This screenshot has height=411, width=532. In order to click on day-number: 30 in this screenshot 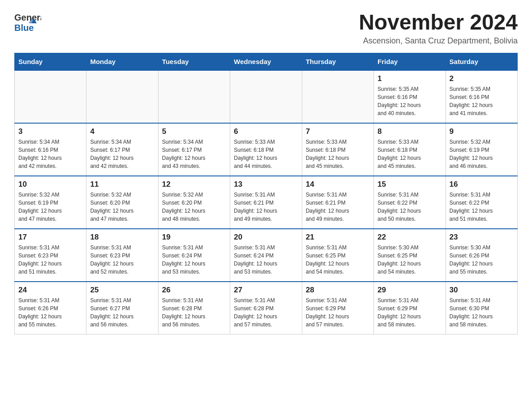, I will do `click(482, 290)`.